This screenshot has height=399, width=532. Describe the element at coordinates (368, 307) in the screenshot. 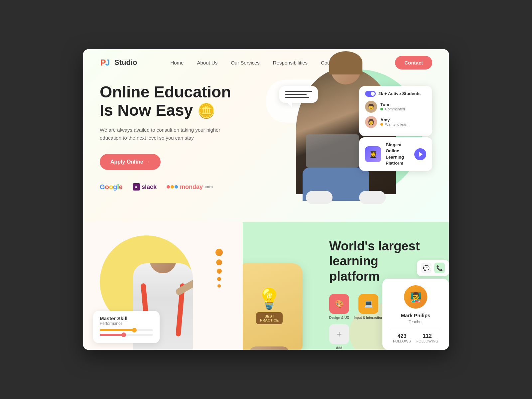

I see `service-interaction: 💻 Input & Interaction` at that location.